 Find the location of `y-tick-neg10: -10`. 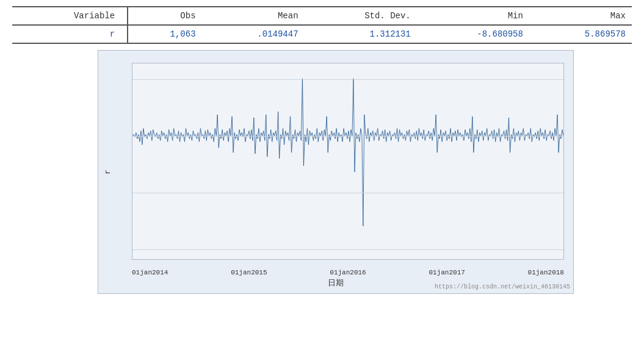

y-tick-neg10: -10 is located at coordinates (348, 250).